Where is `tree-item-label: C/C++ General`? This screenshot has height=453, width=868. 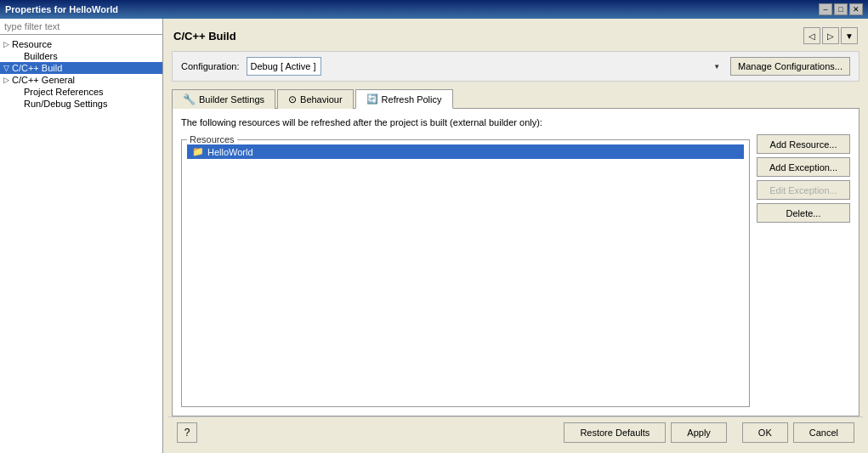 tree-item-label: C/C++ General is located at coordinates (43, 80).